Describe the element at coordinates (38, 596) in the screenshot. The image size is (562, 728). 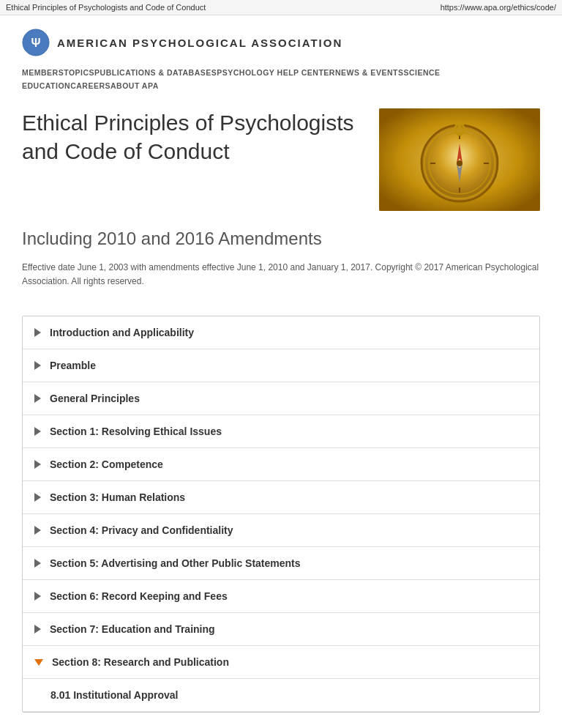
I see `arrow-icon-s6` at that location.